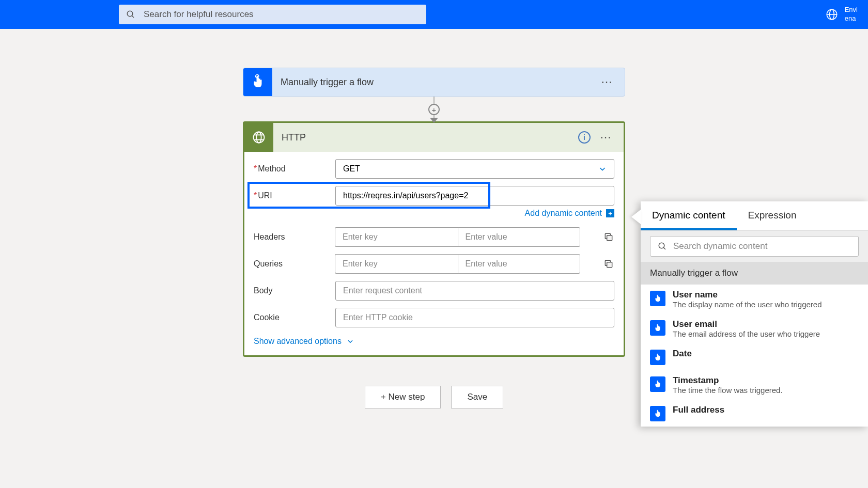 The height and width of the screenshot is (488, 868). What do you see at coordinates (258, 82) in the screenshot?
I see `touch-icon` at bounding box center [258, 82].